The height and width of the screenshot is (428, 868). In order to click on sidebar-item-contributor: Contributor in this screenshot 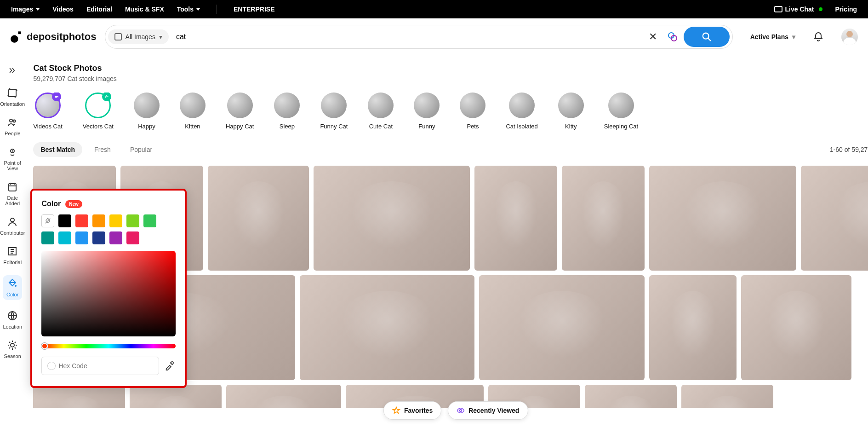, I will do `click(12, 226)`.